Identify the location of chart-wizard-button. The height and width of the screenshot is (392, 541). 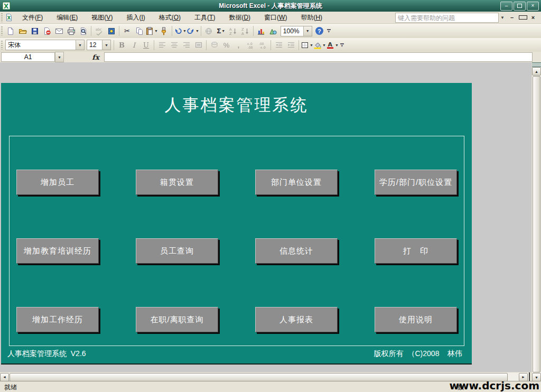
(261, 31).